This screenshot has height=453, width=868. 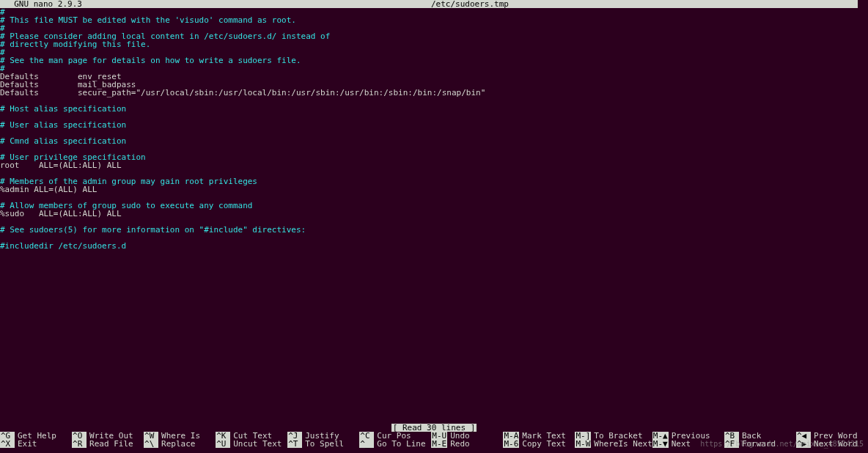 What do you see at coordinates (460, 444) in the screenshot?
I see `shortcut-label: Redo` at bounding box center [460, 444].